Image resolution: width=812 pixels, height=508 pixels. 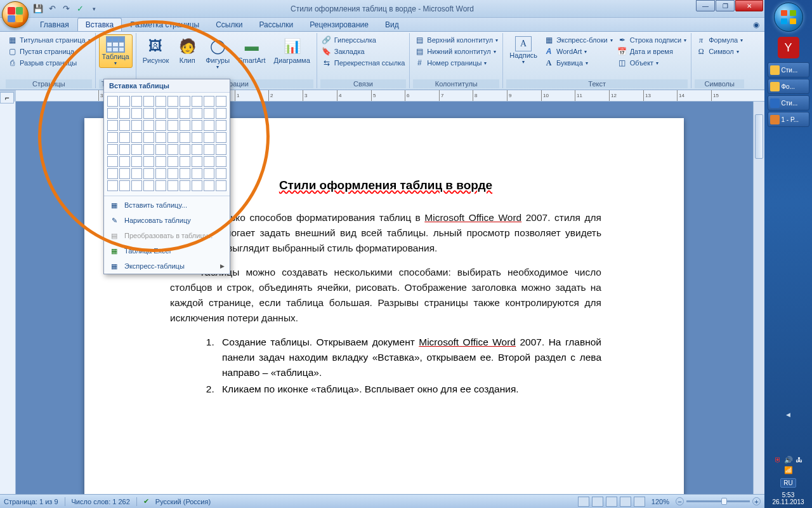 I want to click on tab-page-layout: Разметка страницы, so click(x=165, y=24).